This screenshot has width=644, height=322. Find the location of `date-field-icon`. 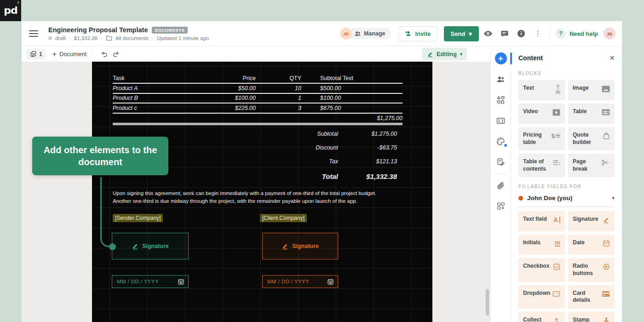

date-field-icon is located at coordinates (606, 243).